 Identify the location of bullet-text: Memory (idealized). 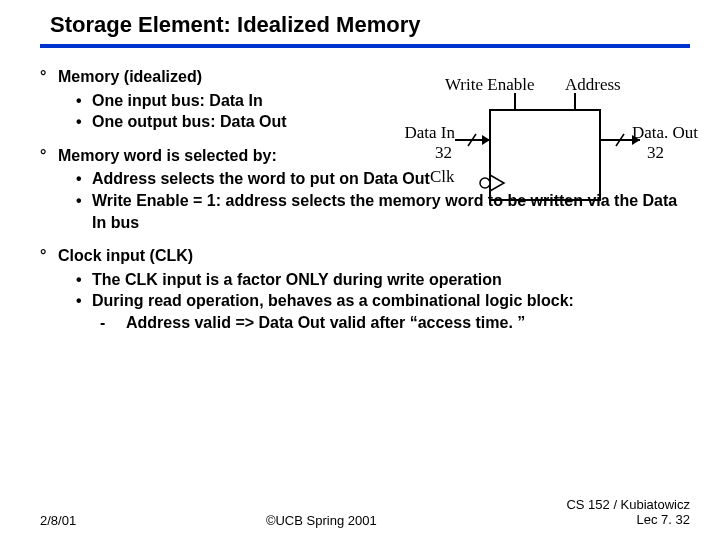
(130, 77).